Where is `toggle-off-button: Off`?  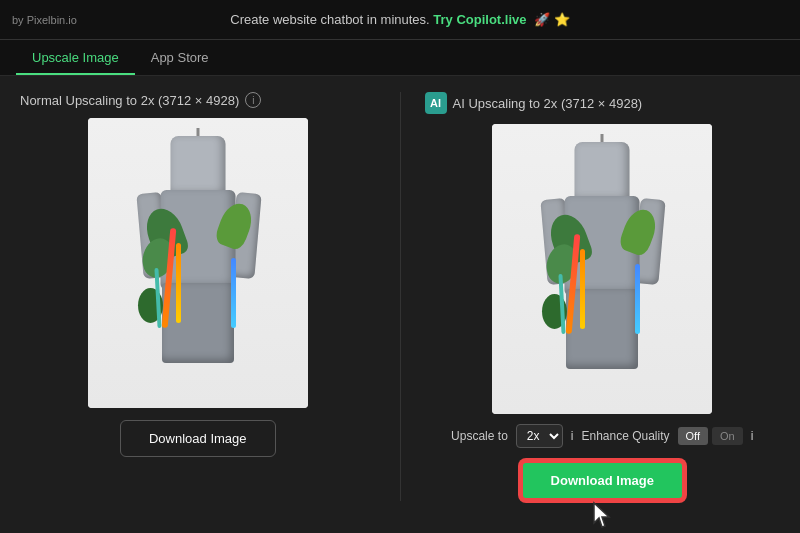 toggle-off-button: Off is located at coordinates (693, 436).